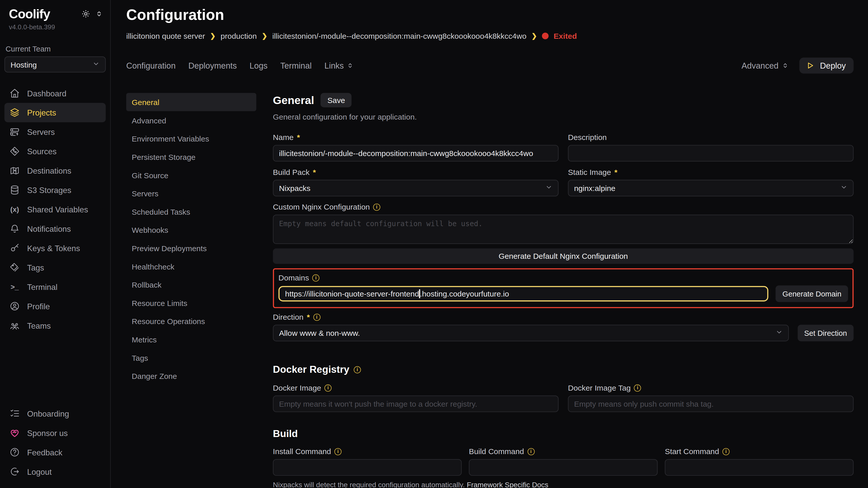  What do you see at coordinates (55, 209) in the screenshot?
I see `sidebar-item-shared-variables: (x) Shared Variables` at bounding box center [55, 209].